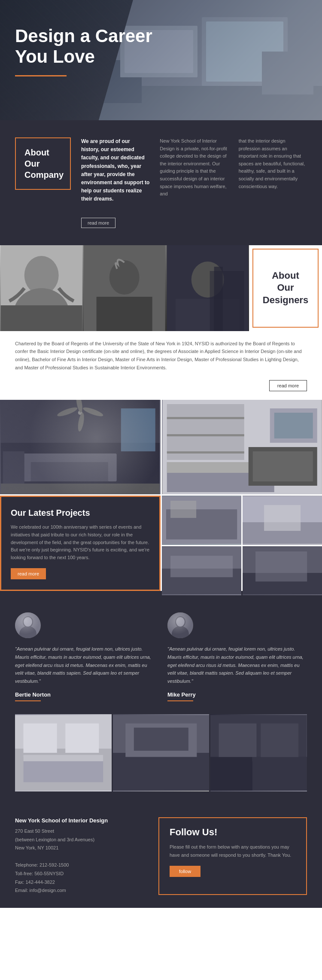 Image resolution: width=322 pixels, height=980 pixels. I want to click on testimonial-name-2: Mike Perry, so click(237, 695).